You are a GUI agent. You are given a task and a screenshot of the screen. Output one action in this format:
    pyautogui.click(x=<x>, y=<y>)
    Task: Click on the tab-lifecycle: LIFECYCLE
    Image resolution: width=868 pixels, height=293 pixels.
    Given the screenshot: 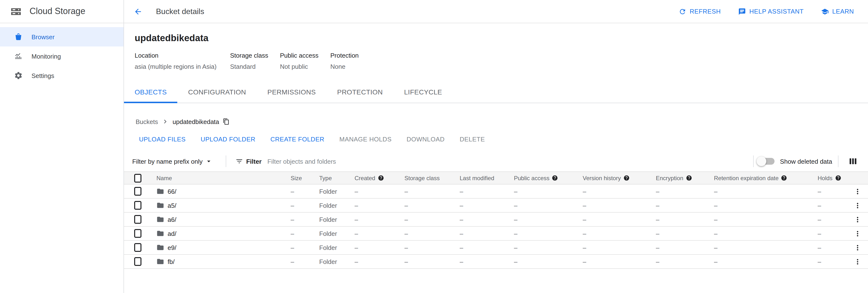 What is the action you would take?
    pyautogui.click(x=423, y=92)
    